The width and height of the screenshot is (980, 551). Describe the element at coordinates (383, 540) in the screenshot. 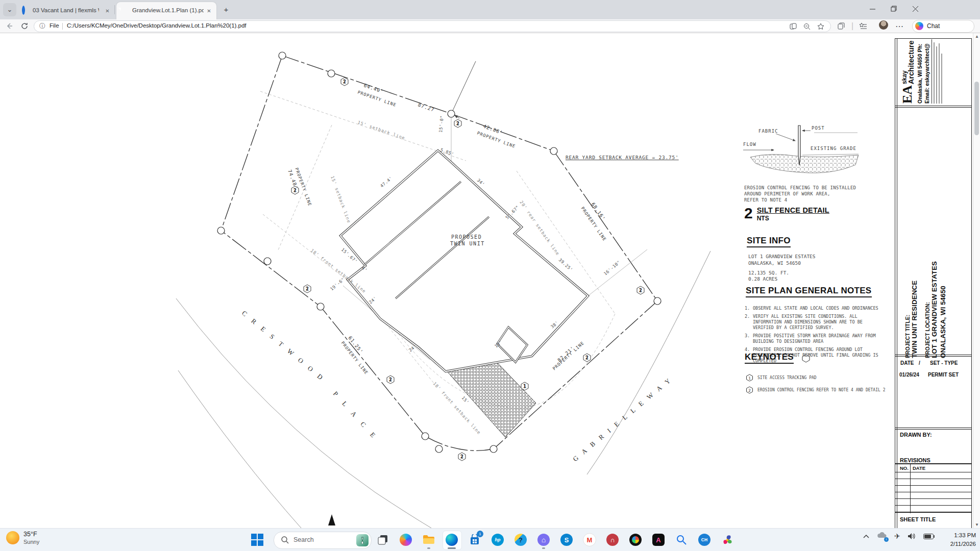

I see `task-view-icon` at that location.